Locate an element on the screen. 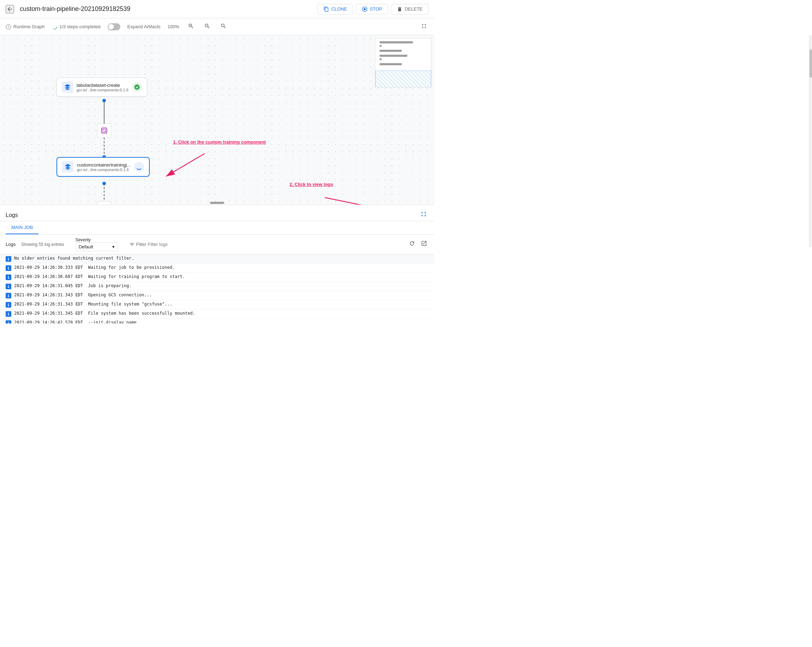 The height and width of the screenshot is (647, 812). logs-tabs: MAIN JOB is located at coordinates (217, 228).